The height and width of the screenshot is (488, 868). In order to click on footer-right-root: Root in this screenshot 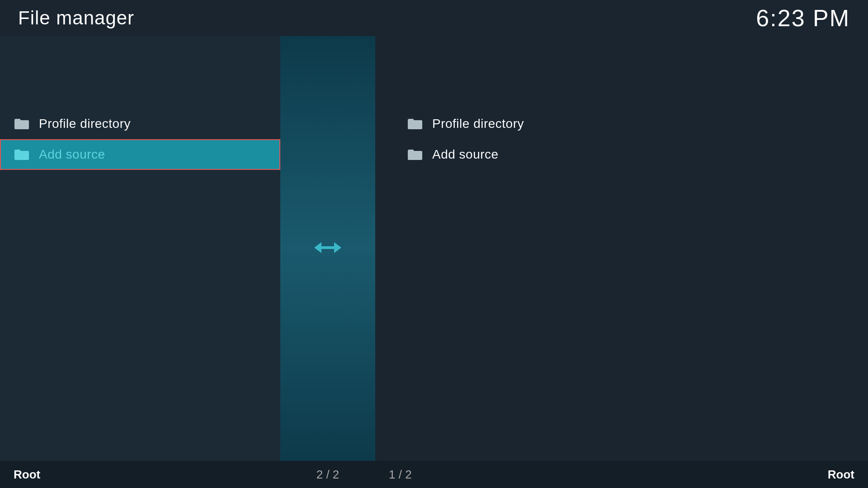, I will do `click(841, 474)`.